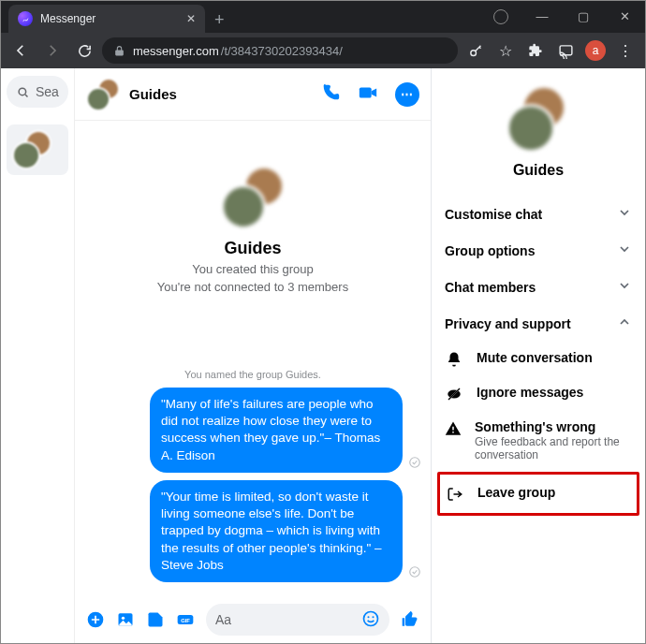 The image size is (646, 644). What do you see at coordinates (154, 94) in the screenshot?
I see `conversation-title: Guides` at bounding box center [154, 94].